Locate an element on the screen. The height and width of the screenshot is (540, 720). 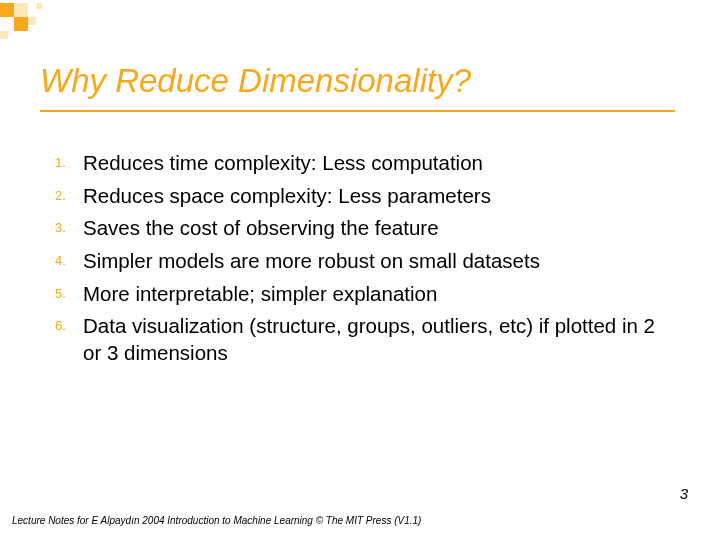
list-text: Reduces time complexity: Less computatio… is located at coordinates (283, 164).